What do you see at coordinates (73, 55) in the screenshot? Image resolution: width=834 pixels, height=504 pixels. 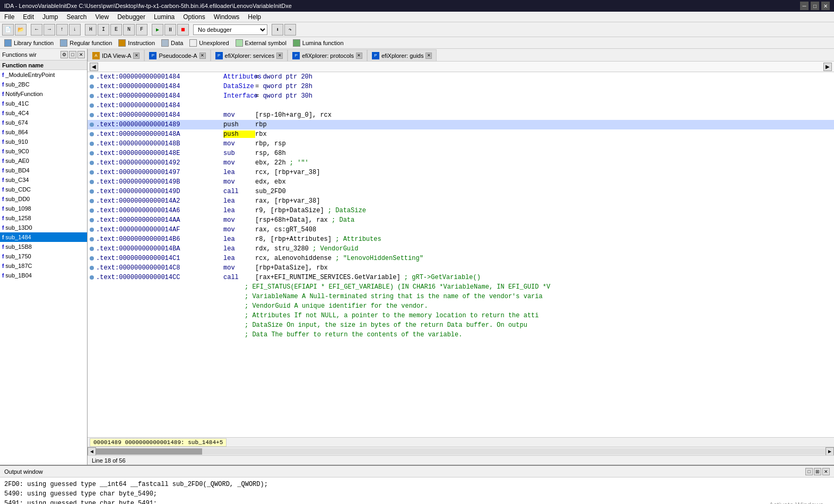 I see `functions-panel-detach: □` at bounding box center [73, 55].